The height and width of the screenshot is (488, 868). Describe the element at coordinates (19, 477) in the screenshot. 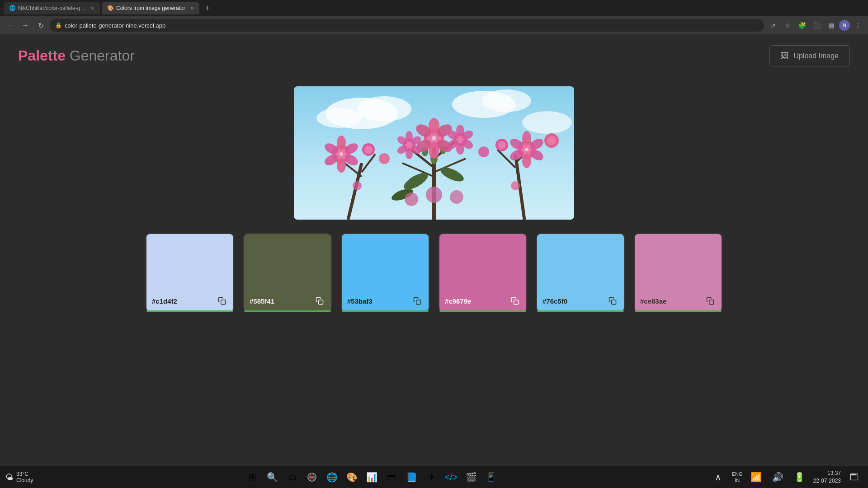

I see `taskbar-left: 🌤 33°C Cloudy` at that location.